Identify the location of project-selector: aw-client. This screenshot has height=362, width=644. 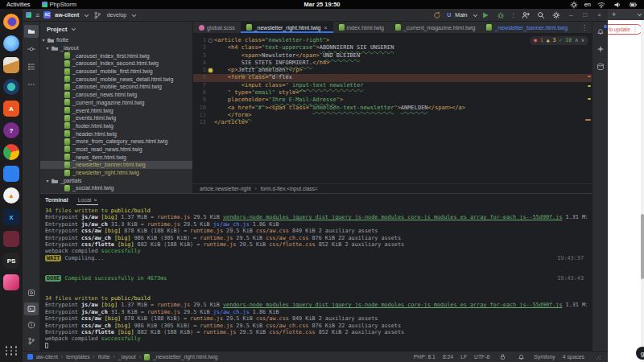
(67, 14).